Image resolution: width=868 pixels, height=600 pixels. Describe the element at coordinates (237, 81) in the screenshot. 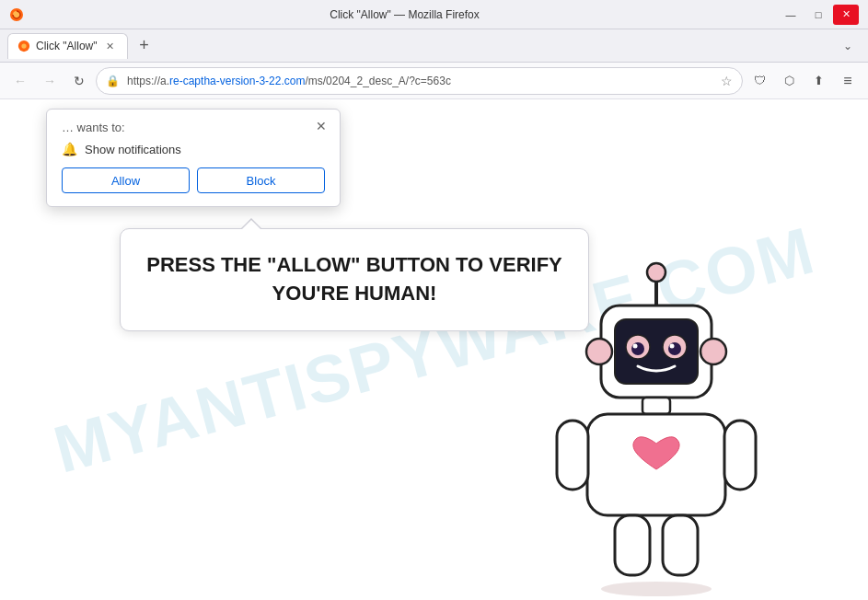

I see `url-highlight: re-captha-version-3-22.com` at that location.